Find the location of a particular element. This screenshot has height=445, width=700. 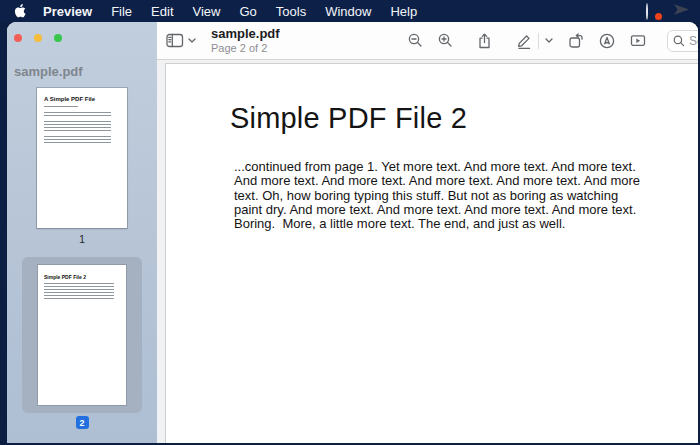

thumbnail-1-heading: A Simple PDF File is located at coordinates (82, 99).